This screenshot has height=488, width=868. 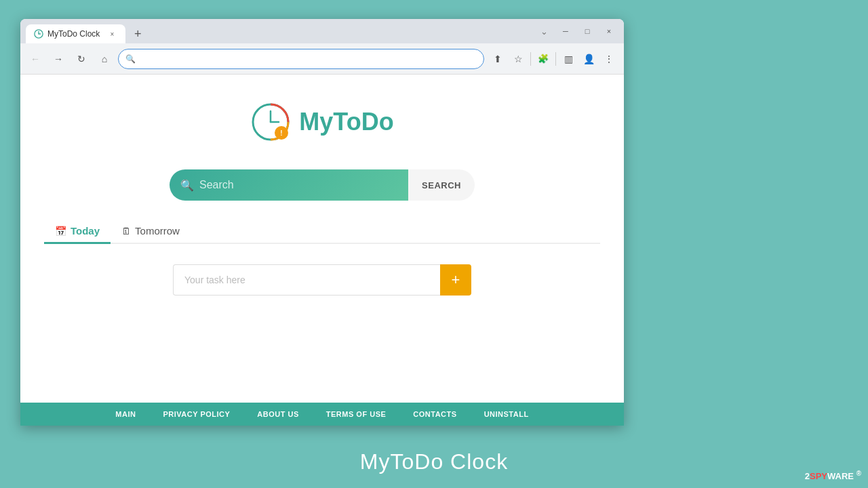 I want to click on logo-text: MyToDo, so click(x=346, y=122).